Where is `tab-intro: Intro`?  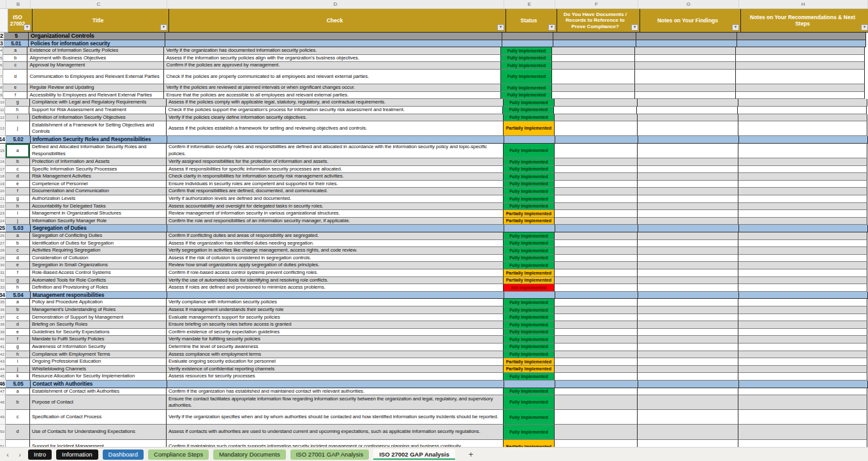
tab-intro: Intro is located at coordinates (40, 455).